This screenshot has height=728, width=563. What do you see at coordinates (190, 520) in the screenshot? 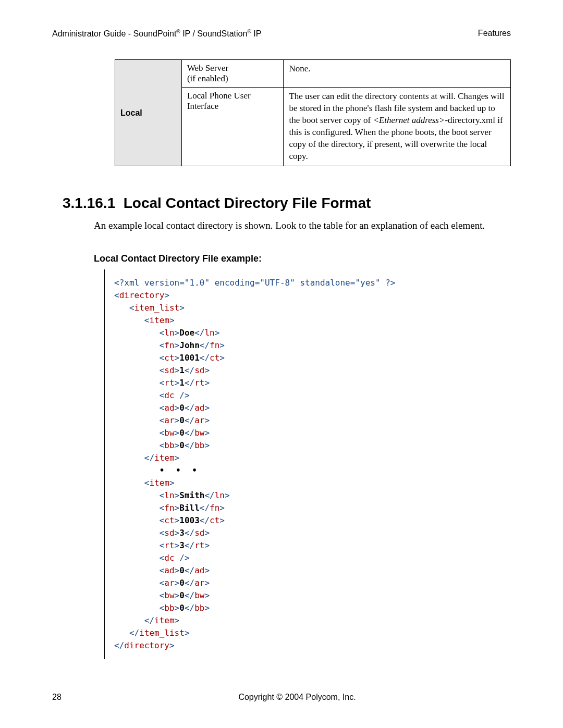
I see `xml-value: 1003` at bounding box center [190, 520].